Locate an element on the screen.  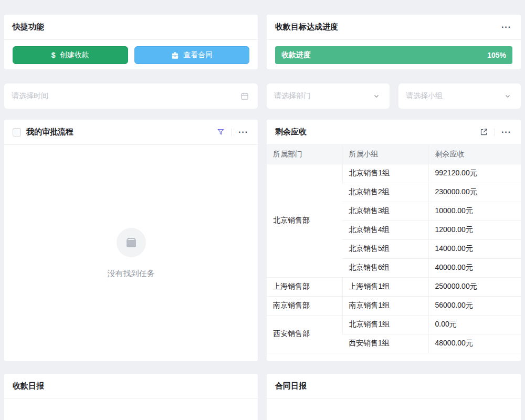
group-cell: 北京销售5组 is located at coordinates (385, 249).